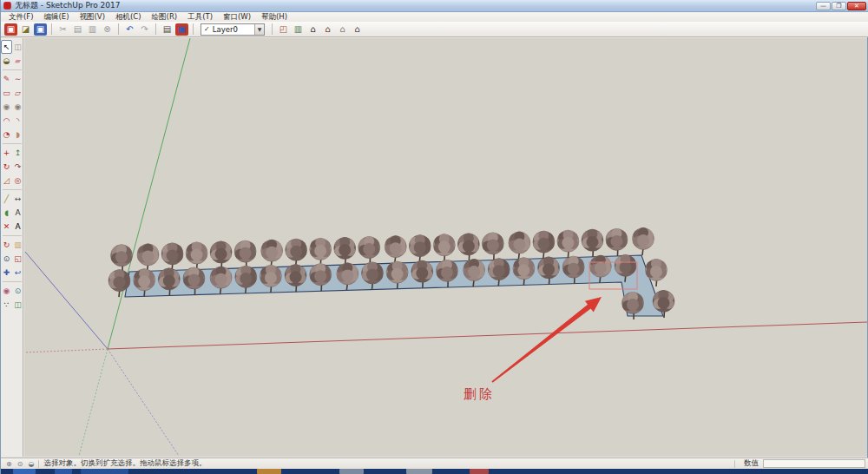 The height and width of the screenshot is (474, 868). Describe the element at coordinates (92, 30) in the screenshot. I see `paste-icon: ▥` at that location.